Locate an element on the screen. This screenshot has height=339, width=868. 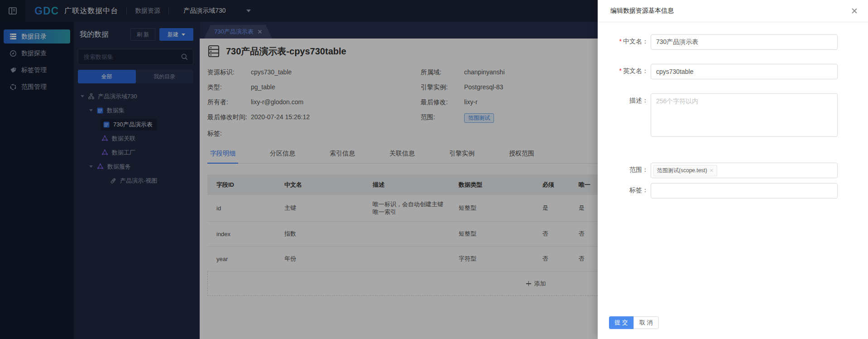
field-label-scope: 范围： is located at coordinates (623, 170).